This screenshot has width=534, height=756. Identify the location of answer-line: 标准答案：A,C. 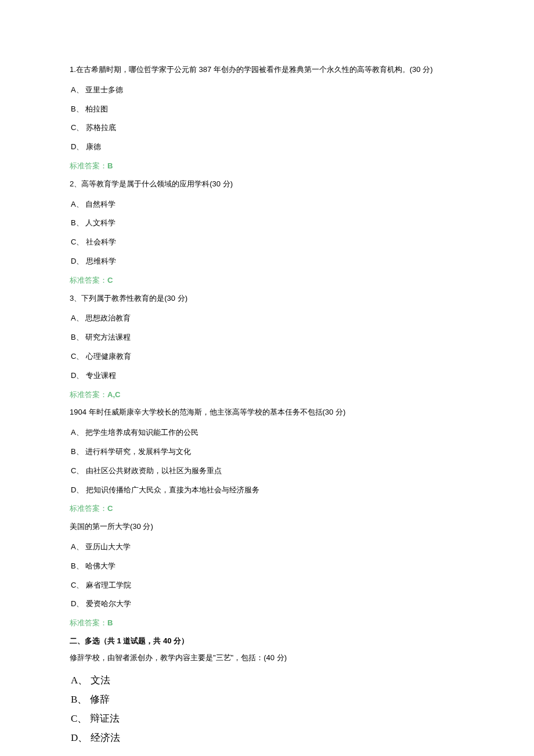
(267, 395).